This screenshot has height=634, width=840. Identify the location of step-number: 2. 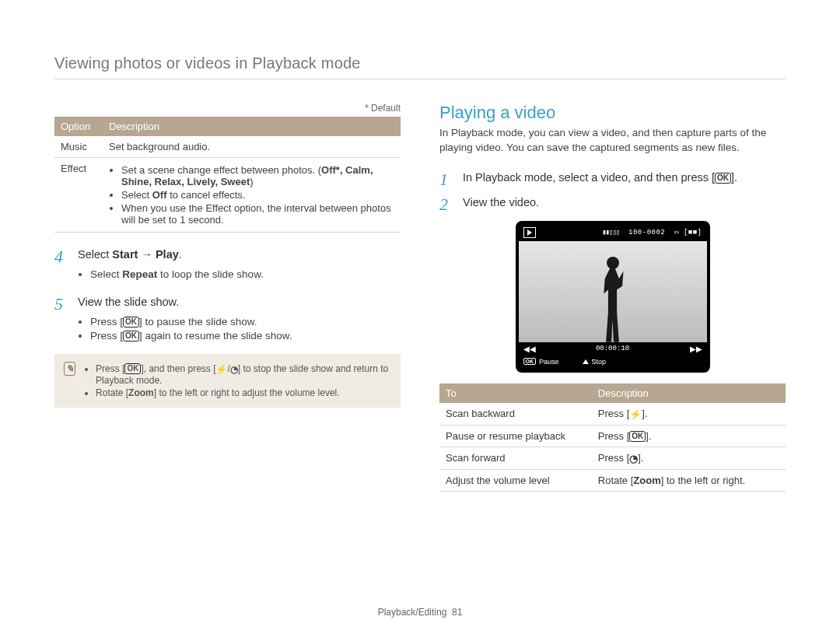
(446, 205).